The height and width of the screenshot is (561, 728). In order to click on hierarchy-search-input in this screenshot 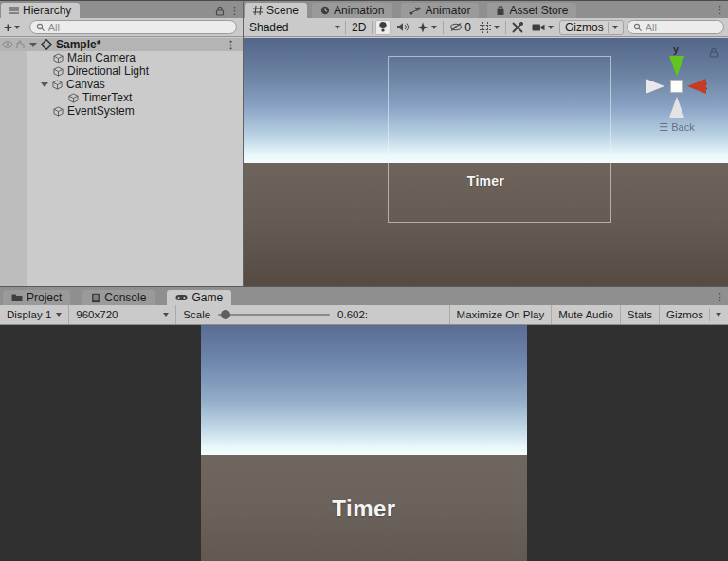, I will do `click(139, 27)`.